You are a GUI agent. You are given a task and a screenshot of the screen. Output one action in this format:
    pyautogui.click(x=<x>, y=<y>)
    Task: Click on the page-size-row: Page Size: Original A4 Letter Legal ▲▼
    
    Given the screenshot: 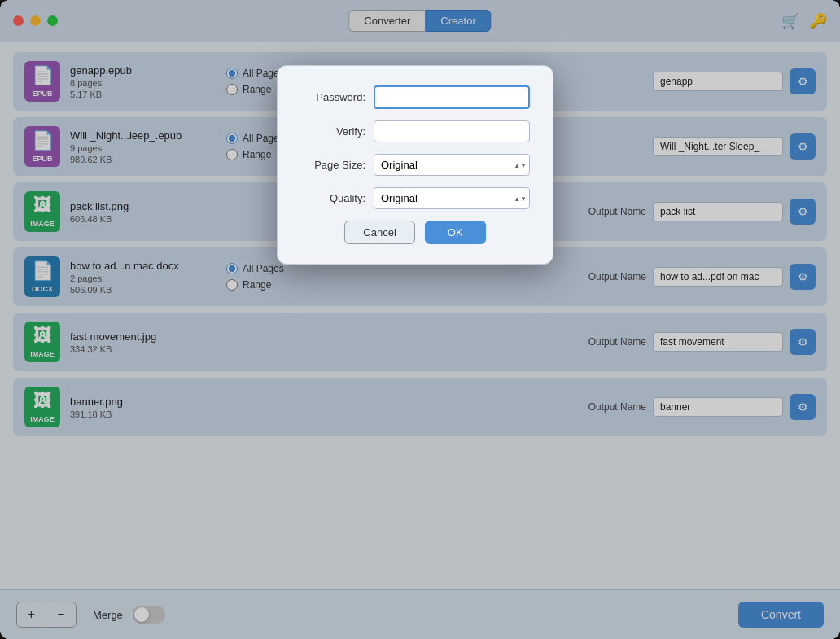 What is the action you would take?
    pyautogui.click(x=415, y=164)
    